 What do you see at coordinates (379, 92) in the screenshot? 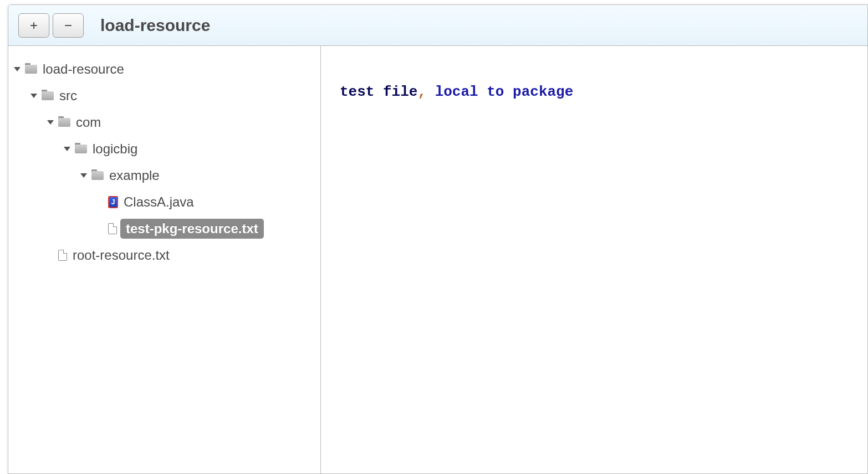
I see `editor-text: test file` at bounding box center [379, 92].